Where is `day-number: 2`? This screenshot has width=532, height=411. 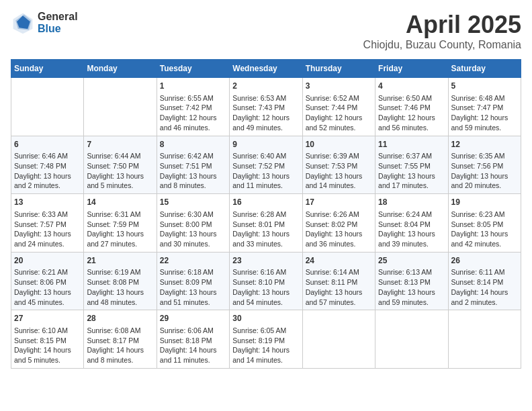 day-number: 2 is located at coordinates (266, 86).